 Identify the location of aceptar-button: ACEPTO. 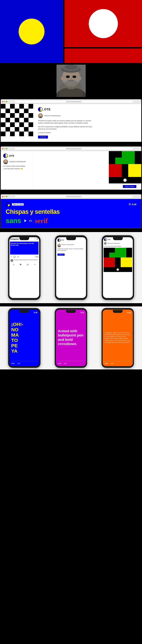
(43, 137).